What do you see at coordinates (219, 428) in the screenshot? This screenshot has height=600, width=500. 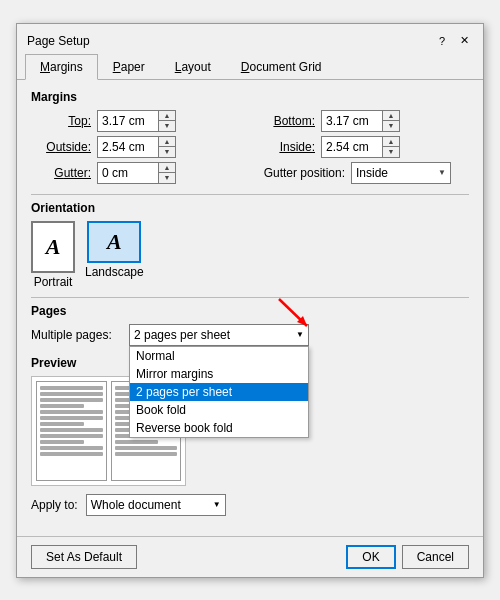 I see `dropdown-item-reverse-bookfold: Reverse book fold` at bounding box center [219, 428].